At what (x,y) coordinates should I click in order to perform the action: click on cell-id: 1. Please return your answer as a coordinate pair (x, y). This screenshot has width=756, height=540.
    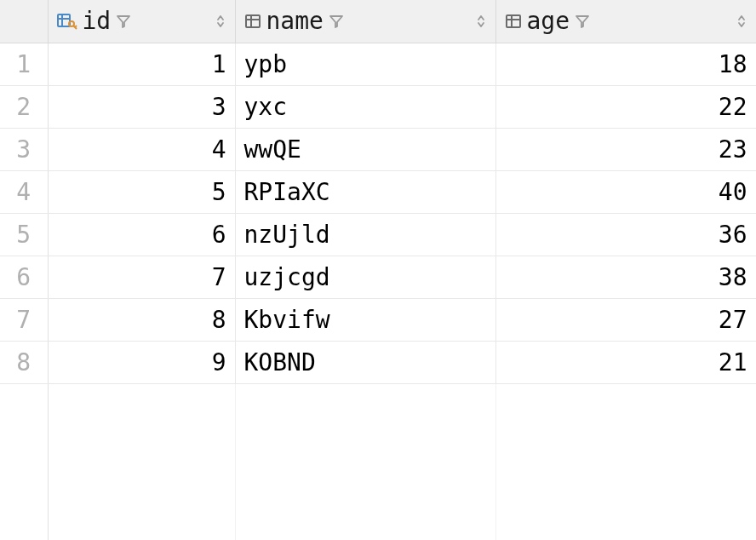
    Looking at the image, I should click on (141, 64).